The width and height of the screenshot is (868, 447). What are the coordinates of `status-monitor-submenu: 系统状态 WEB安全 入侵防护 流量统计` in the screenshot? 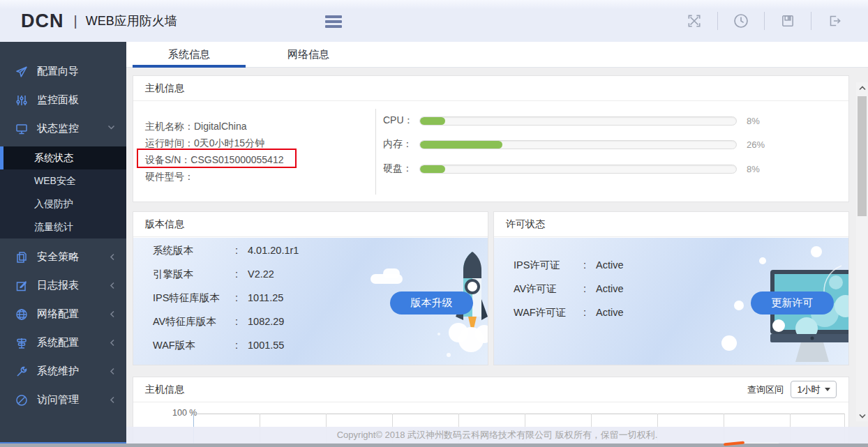 It's located at (63, 192).